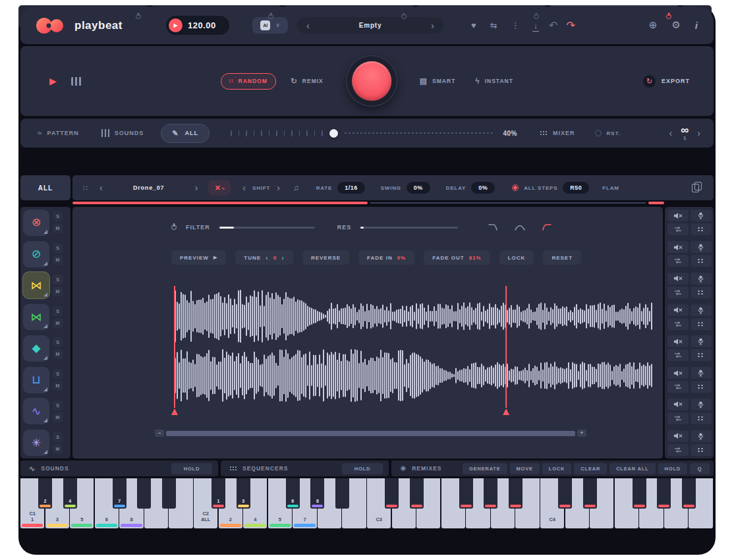 The width and height of the screenshot is (734, 560). What do you see at coordinates (372, 81) in the screenshot?
I see `main-trigger-button` at bounding box center [372, 81].